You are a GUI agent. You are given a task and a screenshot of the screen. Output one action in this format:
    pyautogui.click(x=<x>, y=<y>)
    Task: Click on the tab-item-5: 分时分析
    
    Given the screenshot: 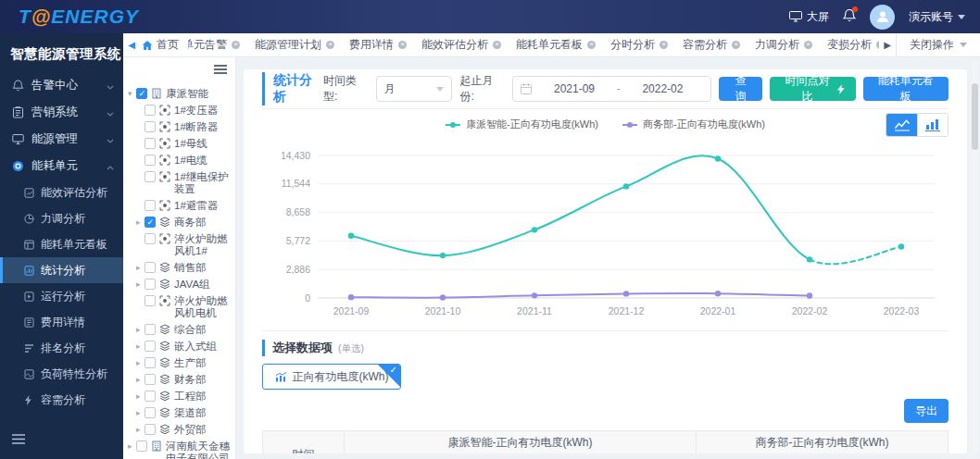 What is the action you would take?
    pyautogui.click(x=639, y=44)
    